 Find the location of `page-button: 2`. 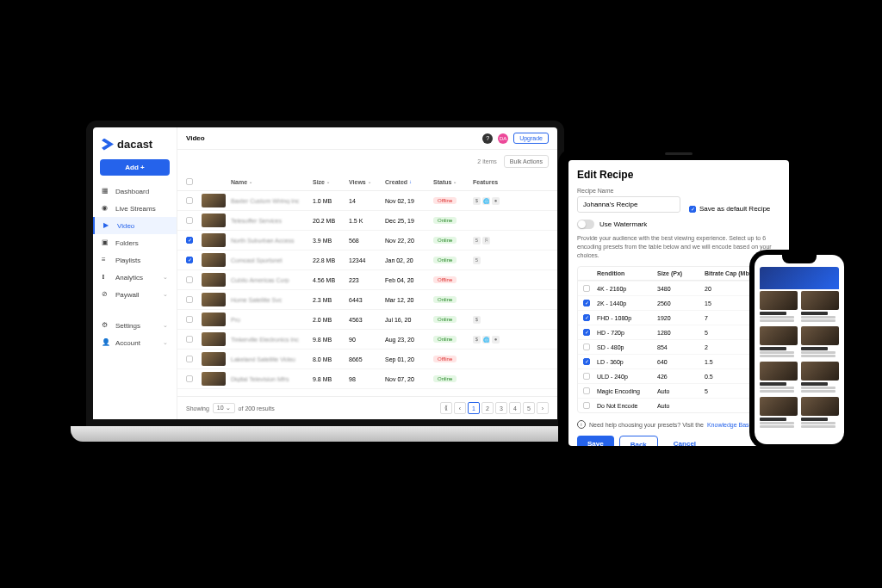

page-button: 2 is located at coordinates (488, 408).